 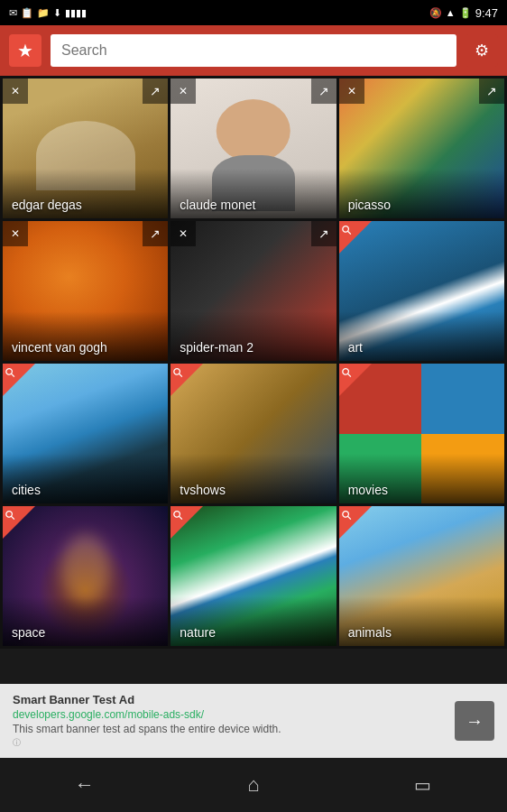 I want to click on item-label-tvshows: tvshows, so click(x=202, y=490).